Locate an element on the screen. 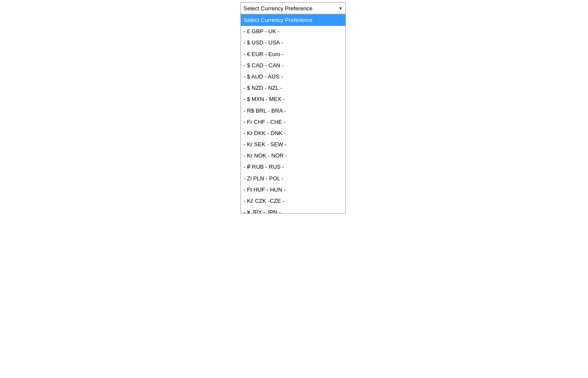 Image resolution: width=588 pixels, height=378 pixels. dropdown-item: - ¥ JPY - JPN - is located at coordinates (294, 210).